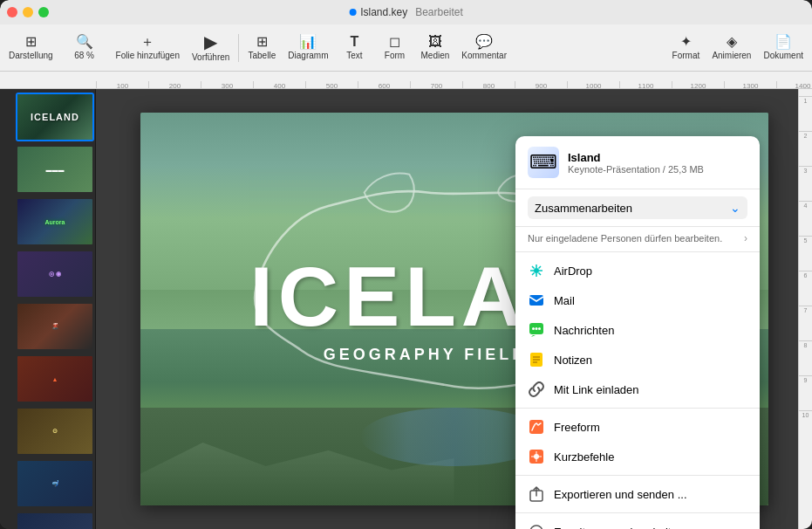  I want to click on menu-item-freeform: Freeform, so click(638, 427).